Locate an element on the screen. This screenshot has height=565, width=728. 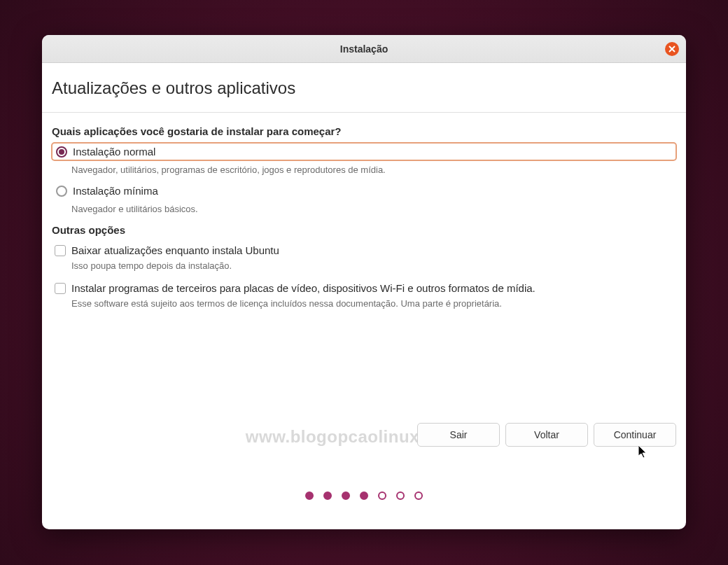
checkbox-thirdparty: Instalar programas de terceiros para pla… is located at coordinates (364, 288).